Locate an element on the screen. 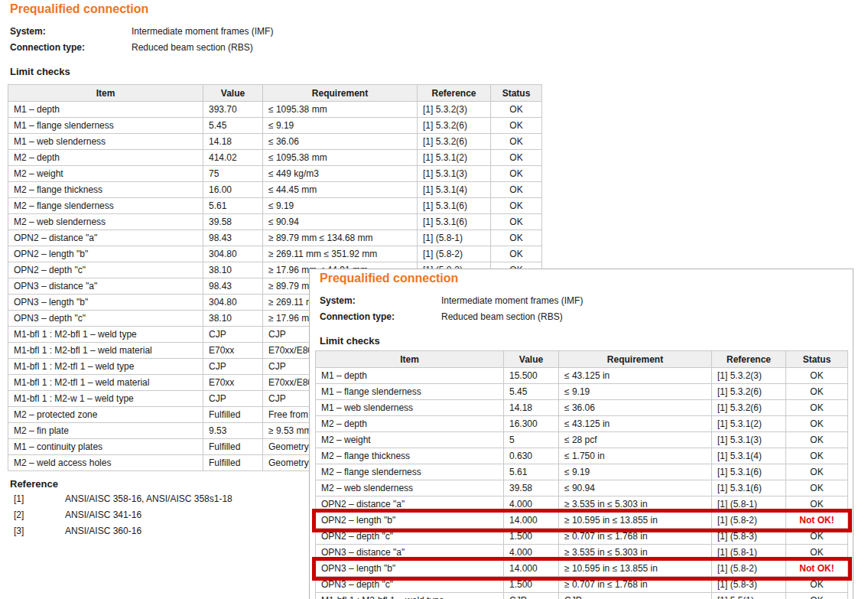  cell-value: 1.500 is located at coordinates (532, 584).